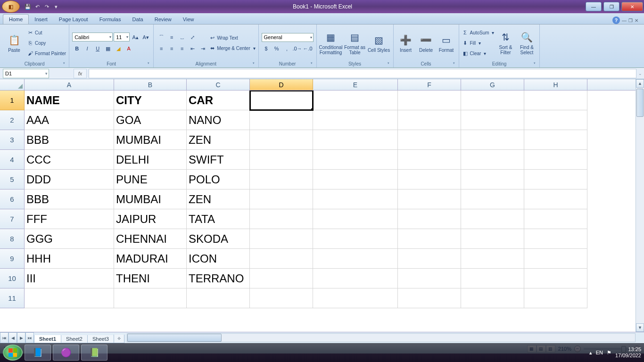 The height and width of the screenshot is (362, 644). I want to click on sheet-tab-3: Sheet3, so click(101, 339).